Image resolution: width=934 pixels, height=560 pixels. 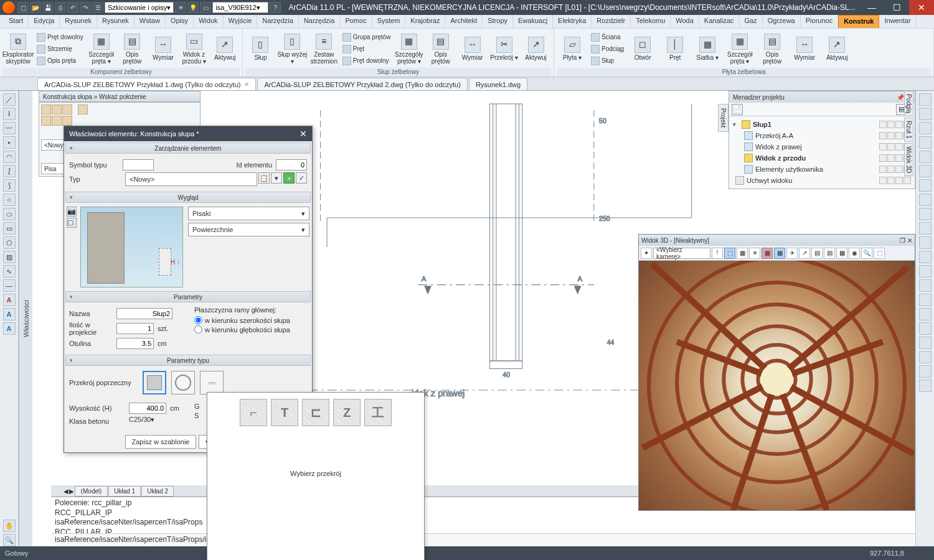 I want to click on tool-arc-icon: ◠, so click(x=9, y=157).